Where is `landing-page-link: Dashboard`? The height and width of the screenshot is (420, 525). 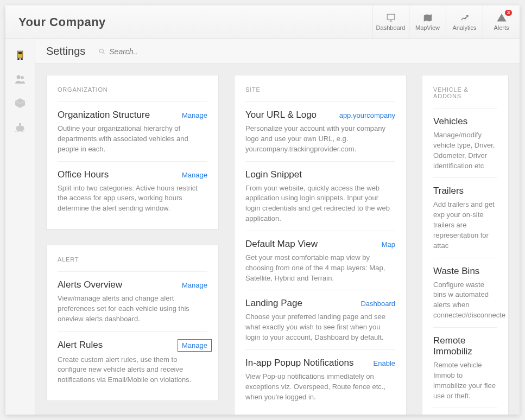 landing-page-link: Dashboard is located at coordinates (378, 304).